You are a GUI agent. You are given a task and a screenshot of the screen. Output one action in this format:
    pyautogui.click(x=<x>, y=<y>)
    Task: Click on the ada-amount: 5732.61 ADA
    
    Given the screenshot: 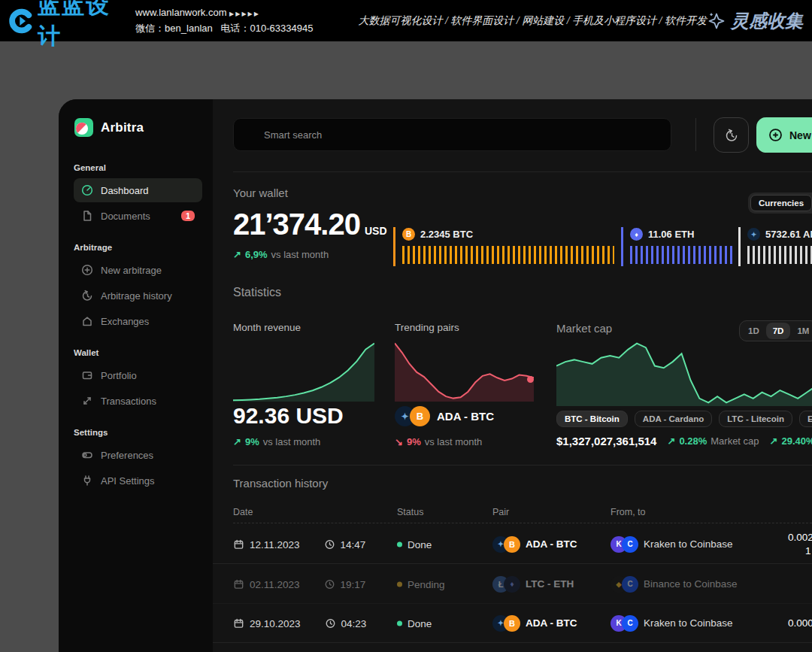 What is the action you would take?
    pyautogui.click(x=789, y=235)
    